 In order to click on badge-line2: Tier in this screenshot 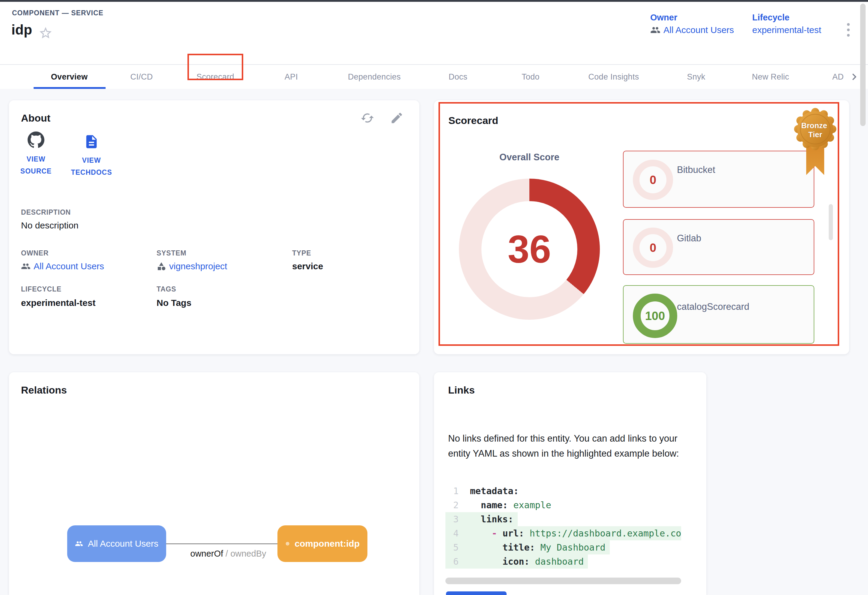, I will do `click(815, 135)`.